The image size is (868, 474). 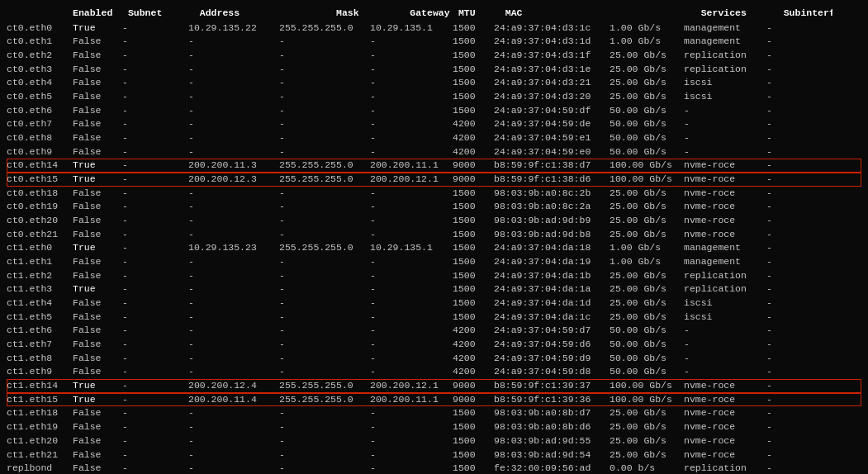 I want to click on cell-mac: 24:a9:37:04:da:1b, so click(x=552, y=276).